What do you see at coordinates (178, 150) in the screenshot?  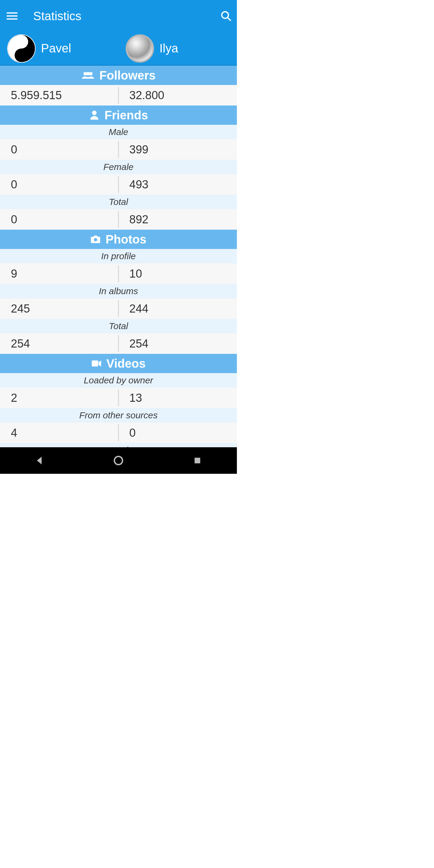 I see `friends-male-right: 399` at bounding box center [178, 150].